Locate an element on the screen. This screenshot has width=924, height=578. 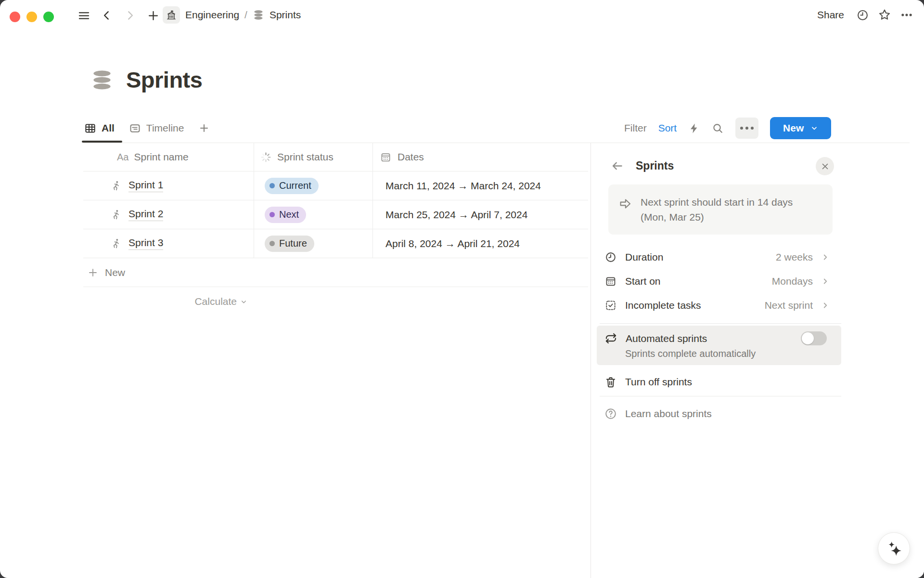
column-header-sprint-status: Sprint status is located at coordinates (314, 157).